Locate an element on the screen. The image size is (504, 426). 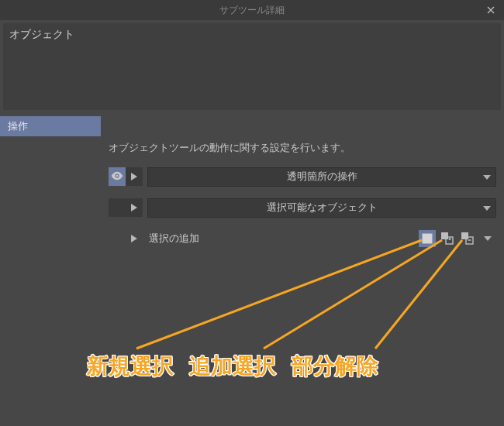
annotation-subtract-selection: 部分解除 is located at coordinates (335, 366).